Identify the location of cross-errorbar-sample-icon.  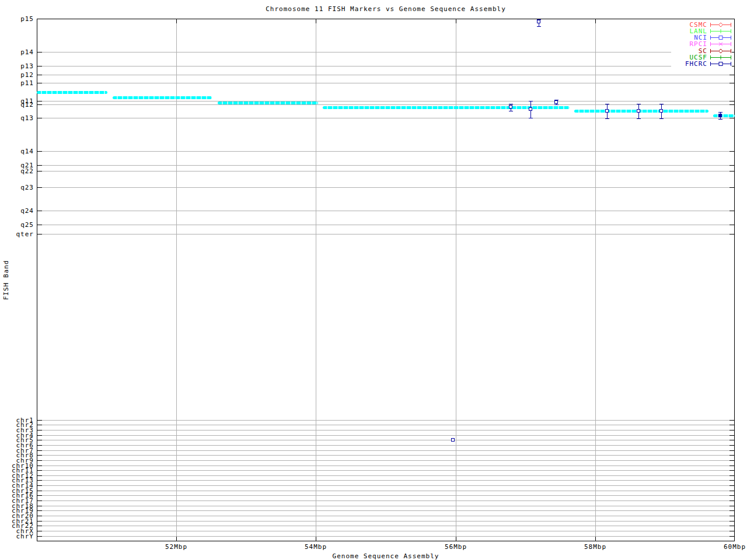
(721, 44).